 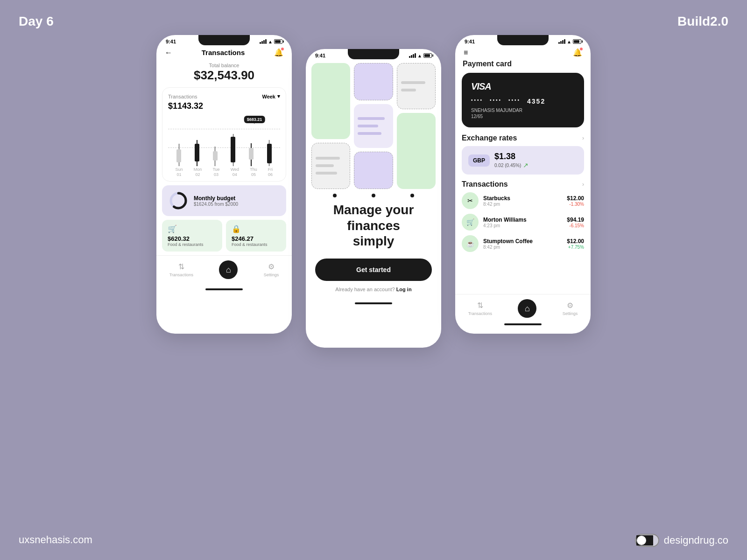 What do you see at coordinates (36, 21) in the screenshot?
I see `day-label: Day 6` at bounding box center [36, 21].